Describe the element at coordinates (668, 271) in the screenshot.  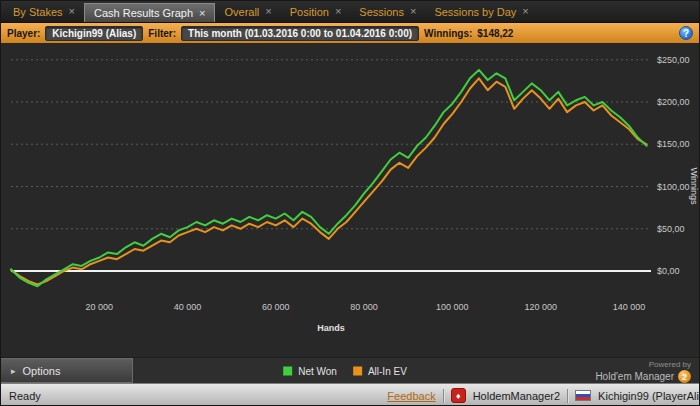
I see `svg-text: $0,00` at that location.